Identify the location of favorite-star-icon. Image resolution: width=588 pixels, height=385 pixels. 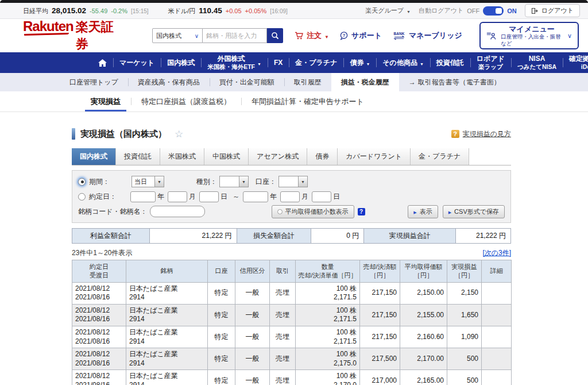
(179, 134).